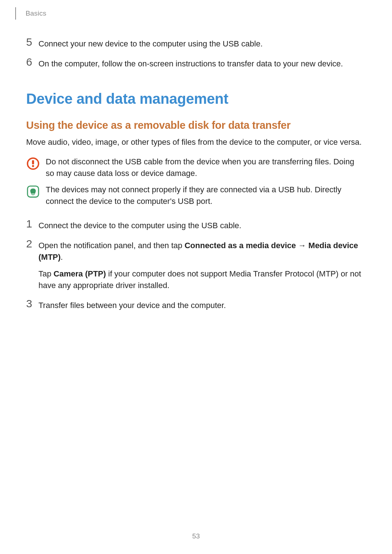 This screenshot has height=554, width=392. Describe the element at coordinates (32, 224) in the screenshot. I see `step-number: 1` at that location.